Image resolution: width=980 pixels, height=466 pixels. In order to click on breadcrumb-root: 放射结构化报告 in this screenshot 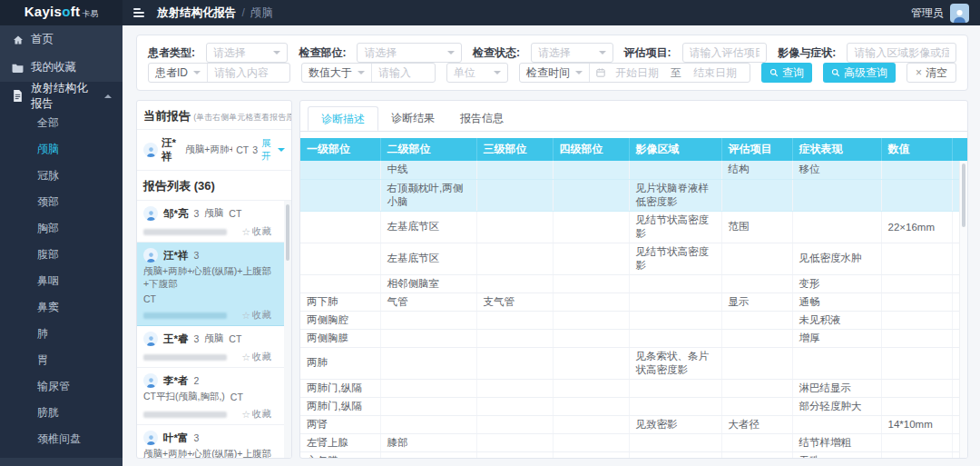, I will do `click(197, 13)`.